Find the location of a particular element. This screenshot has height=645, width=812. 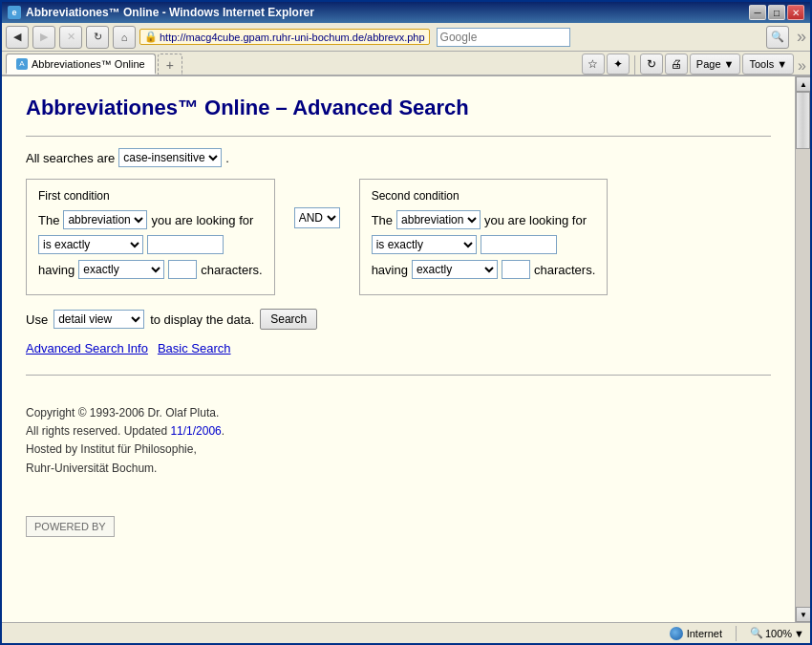

first-condition-title: First condition is located at coordinates (151, 196).